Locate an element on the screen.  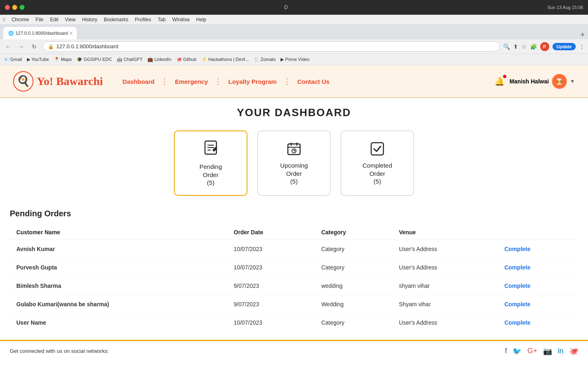
minimize-button is located at coordinates (15, 7).